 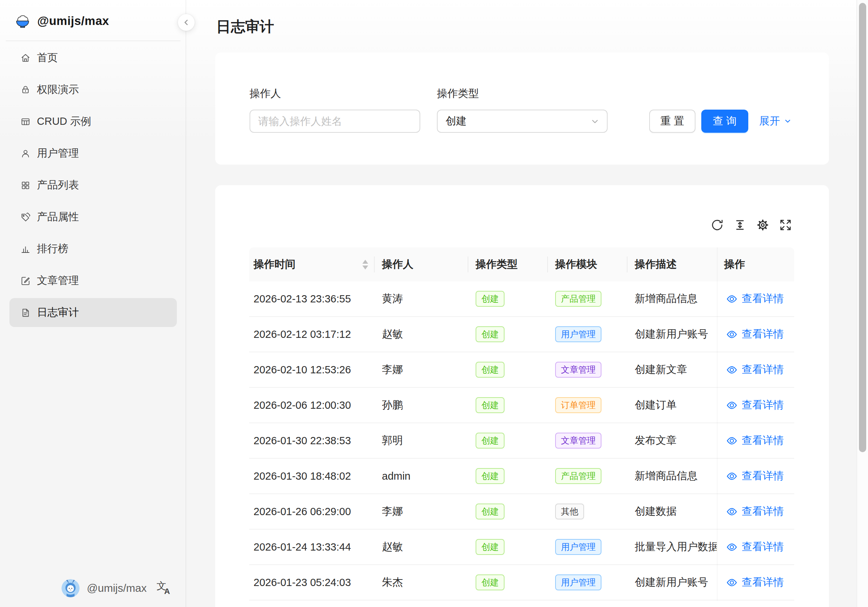 I want to click on expand-link: 展开, so click(x=776, y=121).